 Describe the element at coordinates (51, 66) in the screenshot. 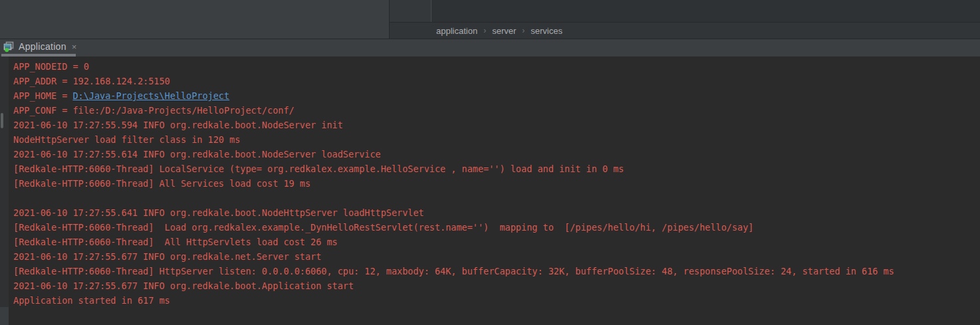

I see `console-text: APP_NODEID = 0` at that location.